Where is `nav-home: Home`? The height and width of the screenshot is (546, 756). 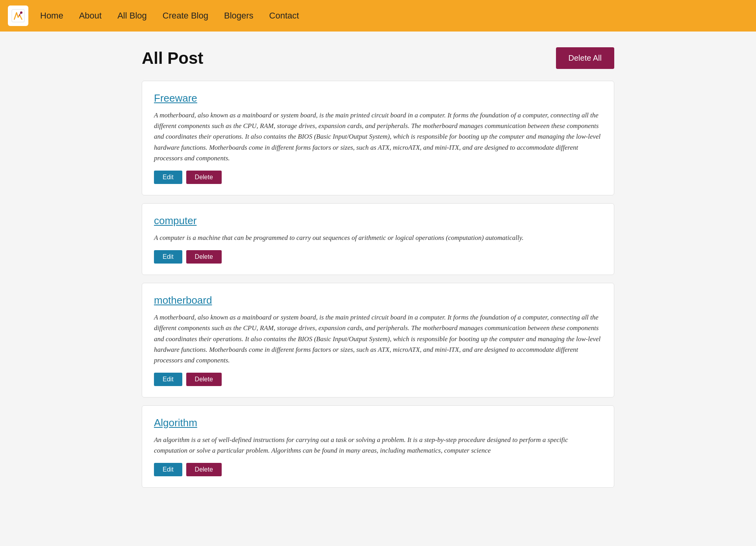 nav-home: Home is located at coordinates (52, 16).